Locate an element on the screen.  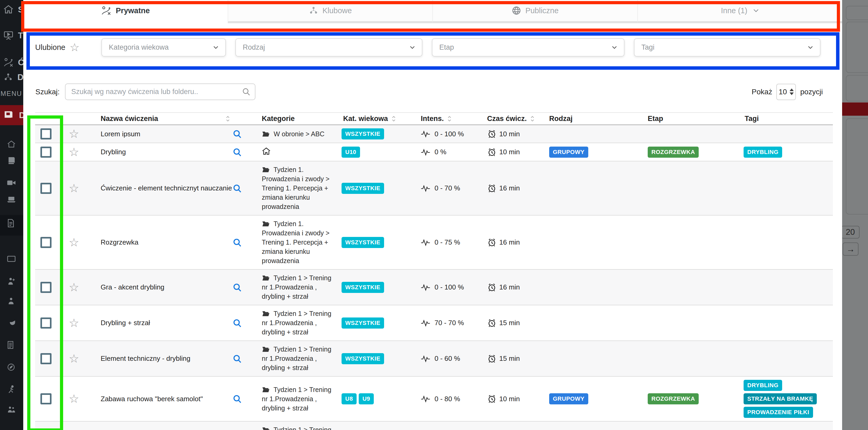
header-kat-wiekowa: Kat. wiekowa is located at coordinates (378, 119).